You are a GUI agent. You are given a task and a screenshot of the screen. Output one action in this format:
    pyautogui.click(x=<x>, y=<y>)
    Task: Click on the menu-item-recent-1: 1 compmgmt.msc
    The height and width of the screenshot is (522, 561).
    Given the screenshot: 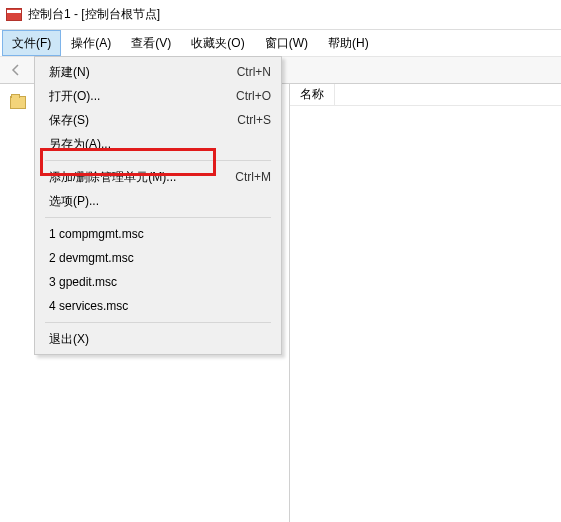 What is the action you would take?
    pyautogui.click(x=158, y=234)
    